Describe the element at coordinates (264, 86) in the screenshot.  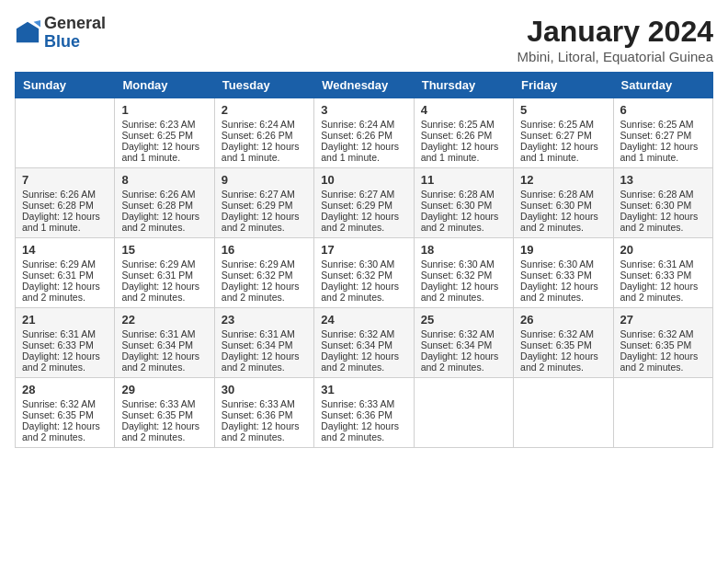
I see `day-of-week-header: Tuesday` at that location.